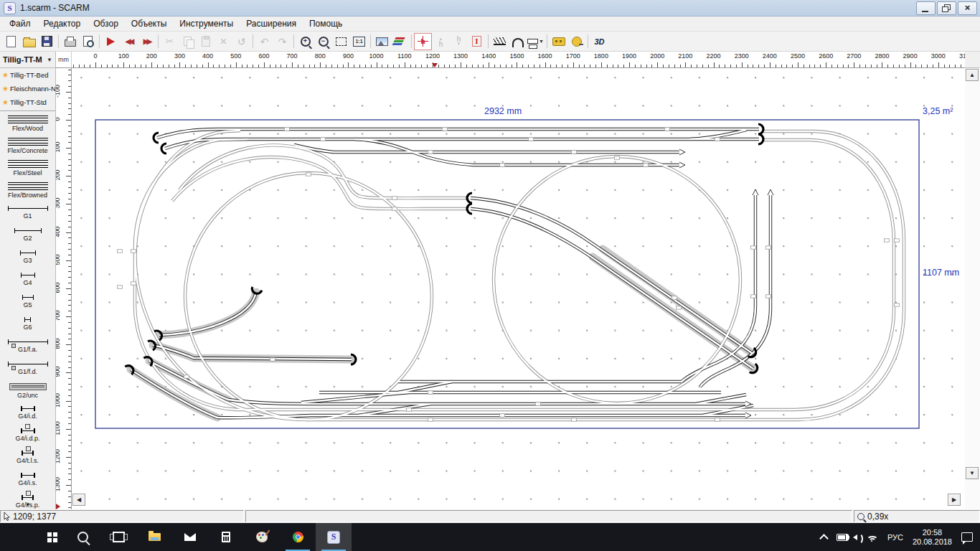 This screenshot has height=551, width=980. I want to click on sidebar-scroll-down: ▼, so click(28, 505).